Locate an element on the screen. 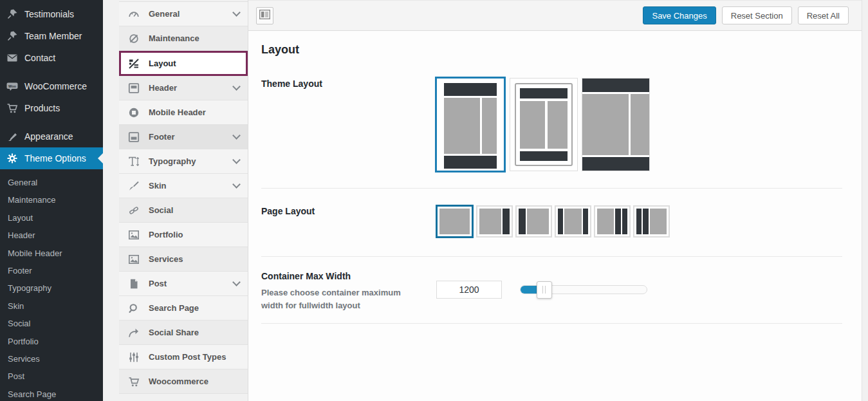 Image resolution: width=868 pixels, height=401 pixels. page-layout-option-double-left-sidebar is located at coordinates (651, 221).